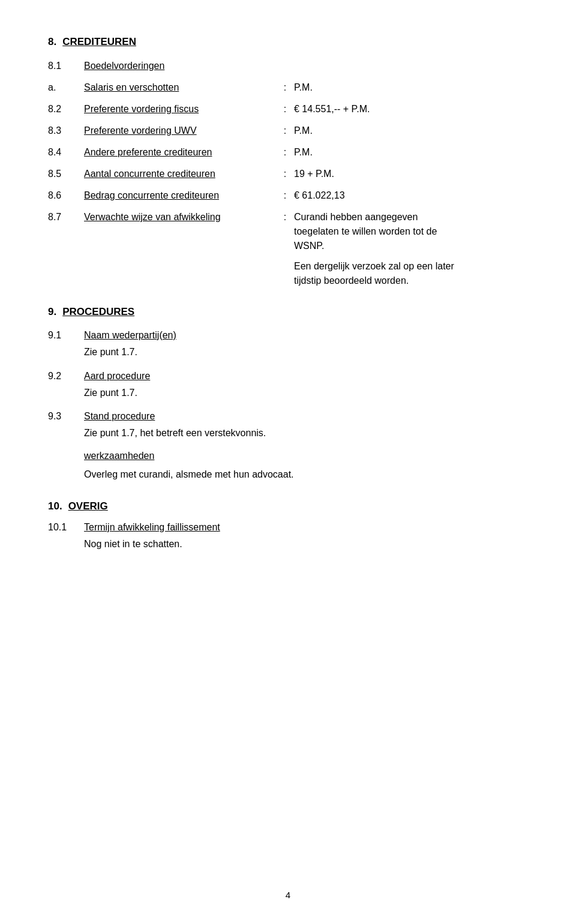 The image size is (576, 924). Describe the element at coordinates (285, 152) in the screenshot. I see `item-8-4-colon: :` at that location.